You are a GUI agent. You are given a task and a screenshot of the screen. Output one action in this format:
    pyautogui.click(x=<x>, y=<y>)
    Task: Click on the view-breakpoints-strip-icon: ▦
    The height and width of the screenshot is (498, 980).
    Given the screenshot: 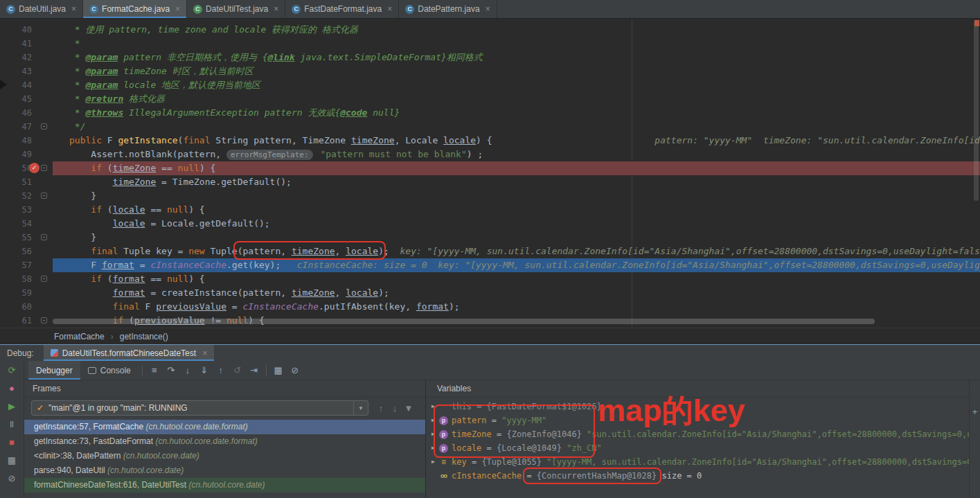 What is the action you would take?
    pyautogui.click(x=12, y=461)
    